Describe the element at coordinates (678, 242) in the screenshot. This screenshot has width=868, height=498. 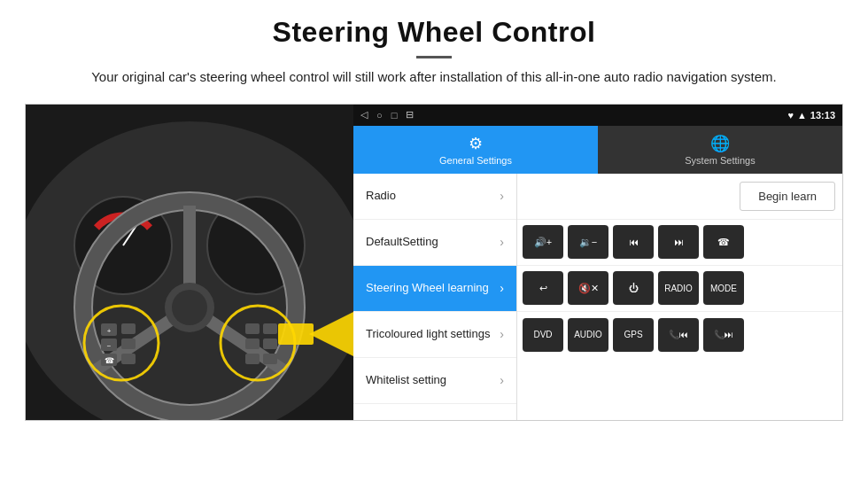
I see `next-icon: ⏭` at that location.